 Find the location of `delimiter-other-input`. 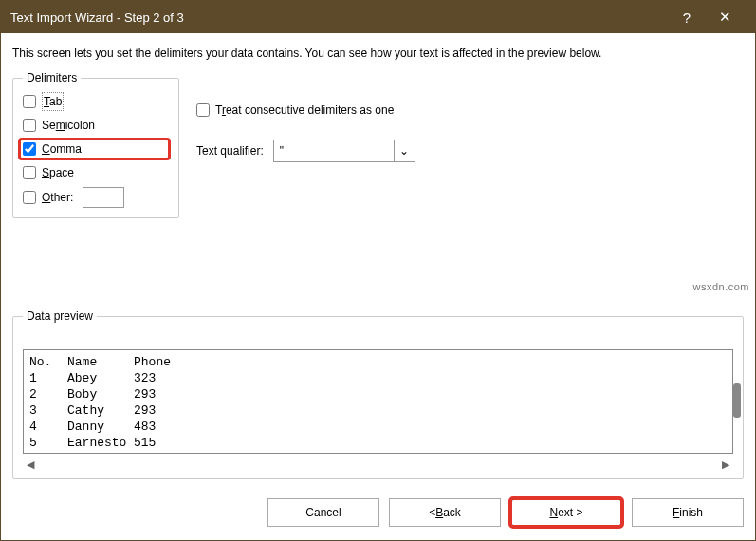

delimiter-other-input is located at coordinates (103, 197).